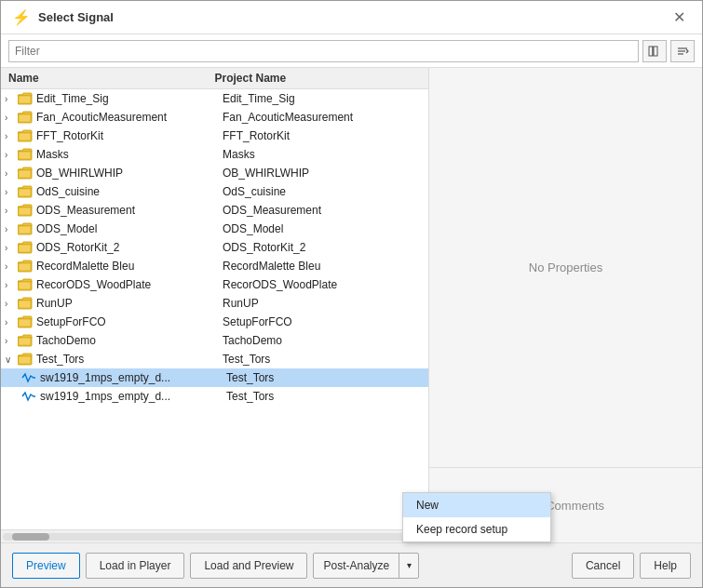 The image size is (703, 588). I want to click on close-button: ✕, so click(680, 17).